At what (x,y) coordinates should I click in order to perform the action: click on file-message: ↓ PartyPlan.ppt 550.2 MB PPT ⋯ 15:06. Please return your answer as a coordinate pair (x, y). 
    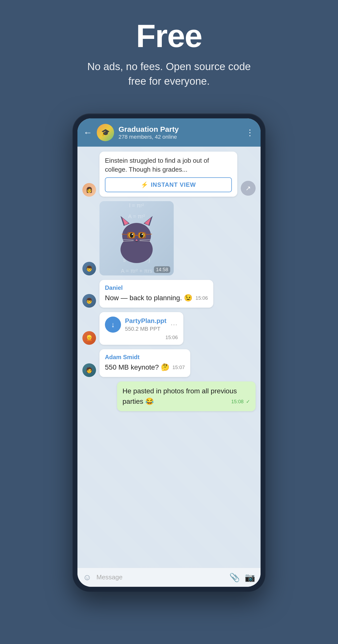
    Looking at the image, I should click on (141, 328).